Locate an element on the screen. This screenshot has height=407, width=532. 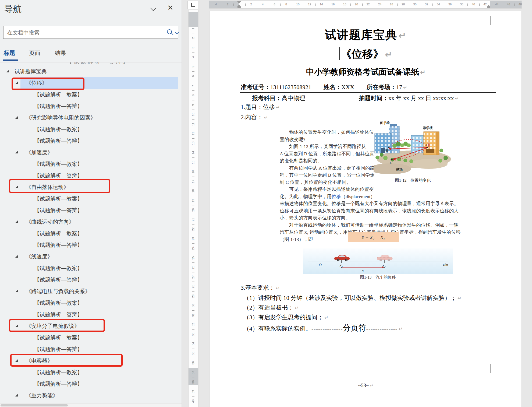
right-indent-marker is located at coordinates (489, 6).